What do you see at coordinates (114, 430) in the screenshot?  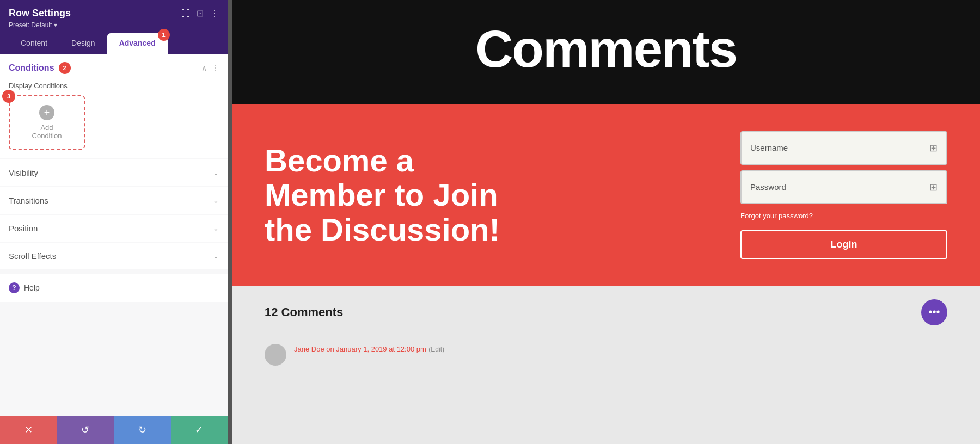 I see `bottom-bar: ✕ ↺ ↻ ✓` at bounding box center [114, 430].